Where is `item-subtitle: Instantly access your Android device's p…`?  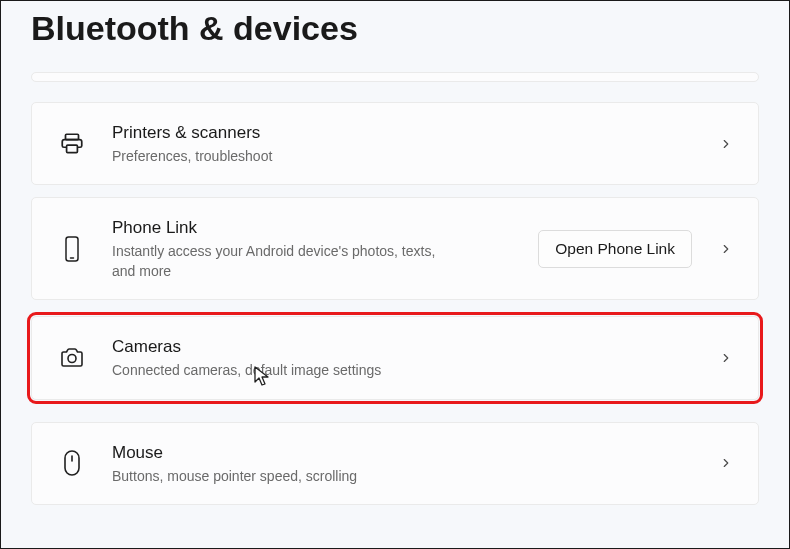 item-subtitle: Instantly access your Android device's p… is located at coordinates (277, 262).